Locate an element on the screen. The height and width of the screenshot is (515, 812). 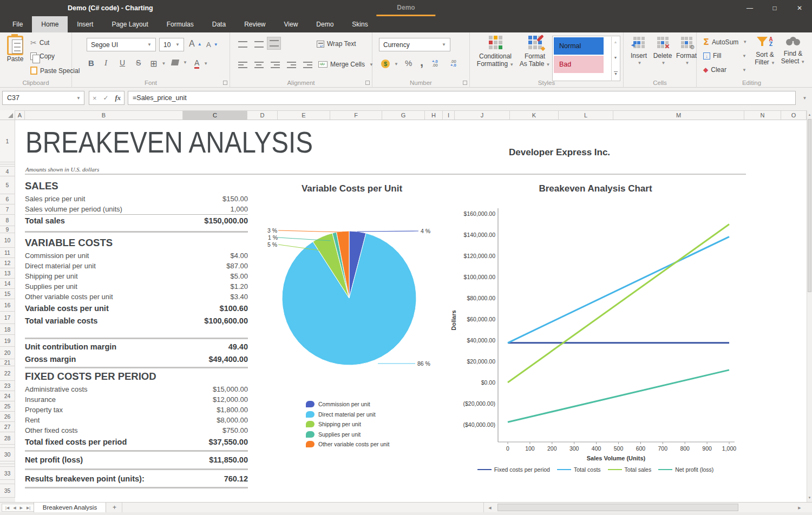
column-header-E: E is located at coordinates (304, 115).